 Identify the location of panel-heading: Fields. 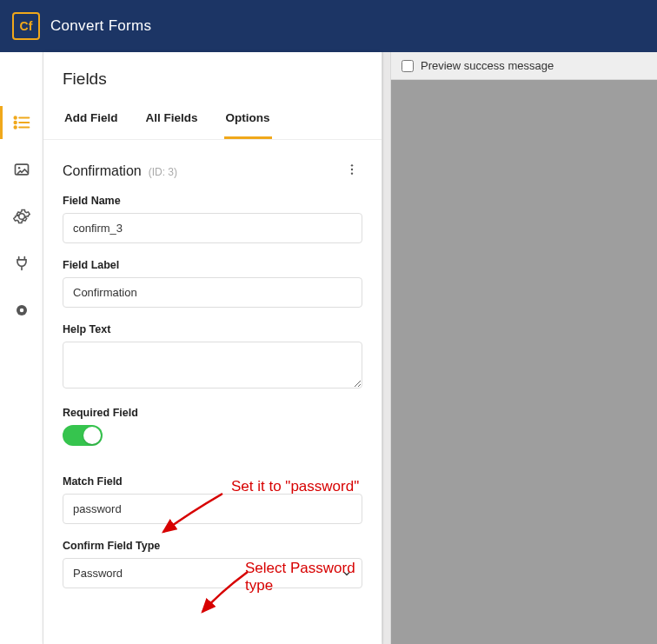
(212, 76).